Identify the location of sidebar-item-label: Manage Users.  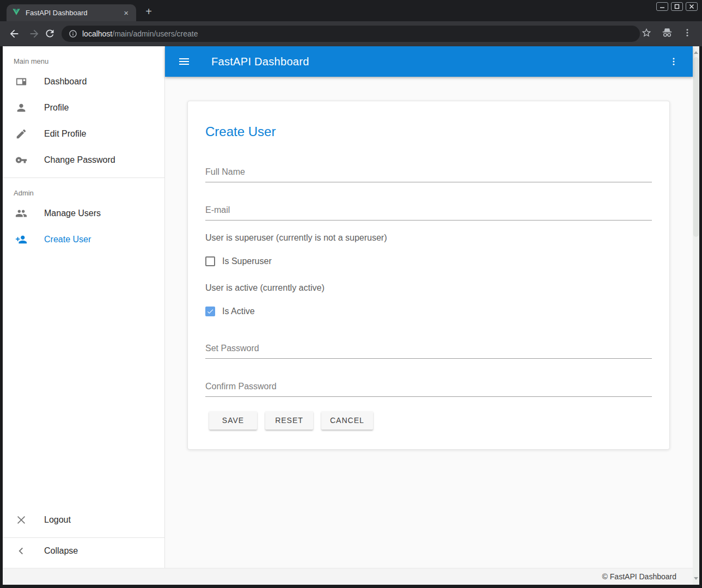
(72, 213).